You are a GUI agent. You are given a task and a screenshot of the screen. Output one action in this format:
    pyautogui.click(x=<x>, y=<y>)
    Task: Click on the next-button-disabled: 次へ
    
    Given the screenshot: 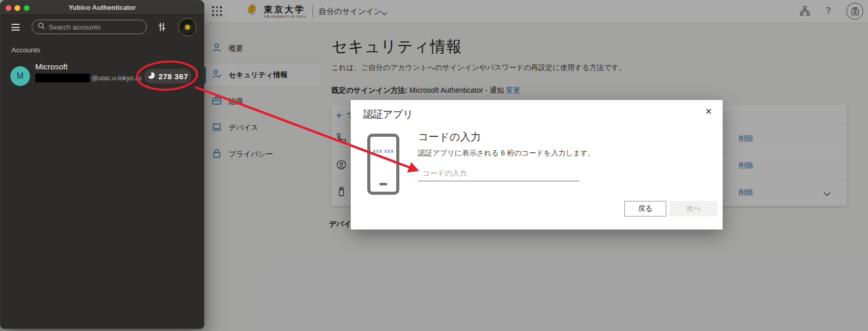 What is the action you would take?
    pyautogui.click(x=694, y=209)
    